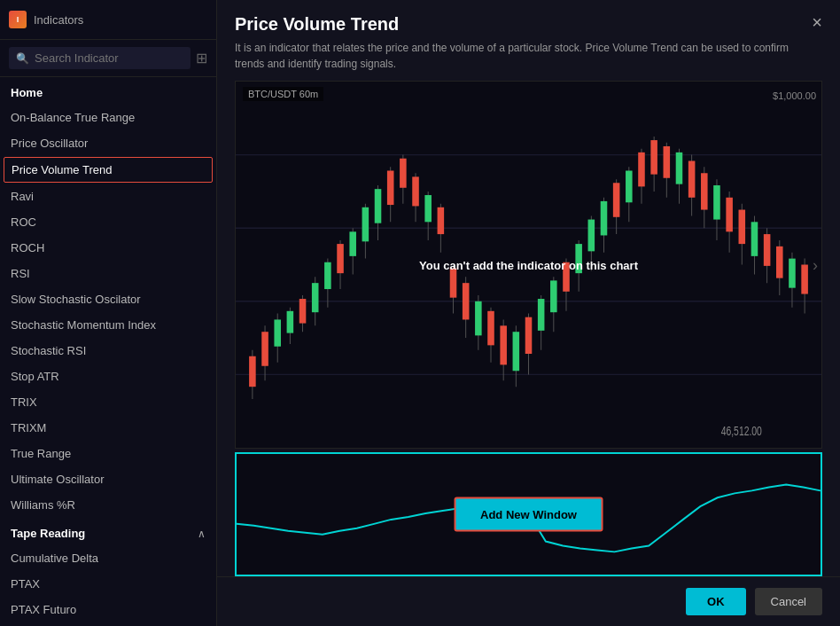 The width and height of the screenshot is (840, 626). What do you see at coordinates (202, 59) in the screenshot?
I see `filter-icon: ⊞` at bounding box center [202, 59].